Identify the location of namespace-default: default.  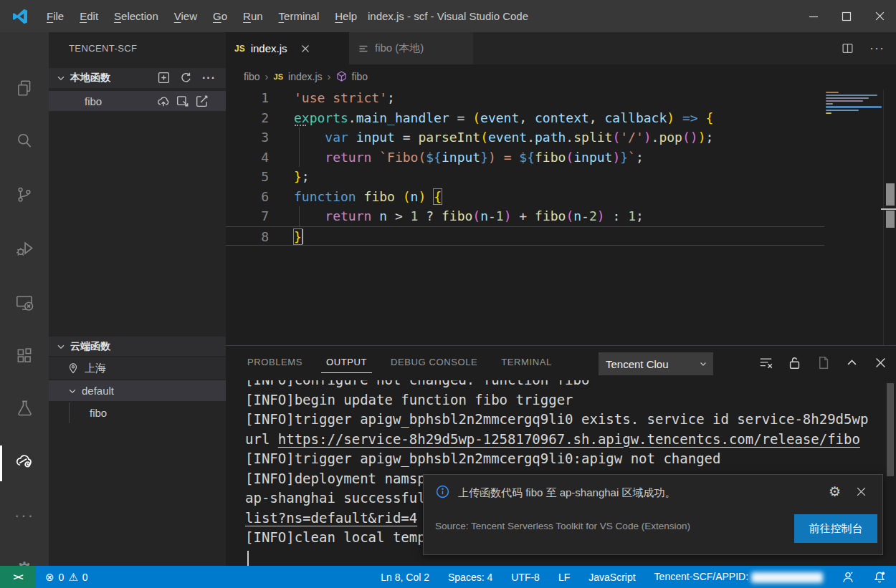
(138, 391).